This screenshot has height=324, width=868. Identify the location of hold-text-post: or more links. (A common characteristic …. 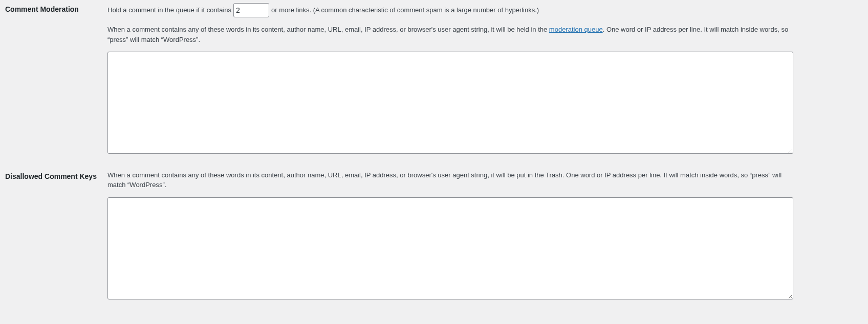
(405, 10).